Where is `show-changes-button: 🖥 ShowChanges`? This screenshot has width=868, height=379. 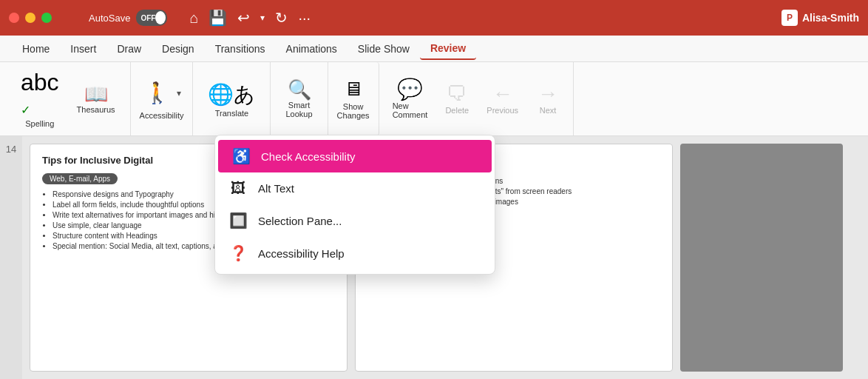
show-changes-button: 🖥 ShowChanges is located at coordinates (353, 99).